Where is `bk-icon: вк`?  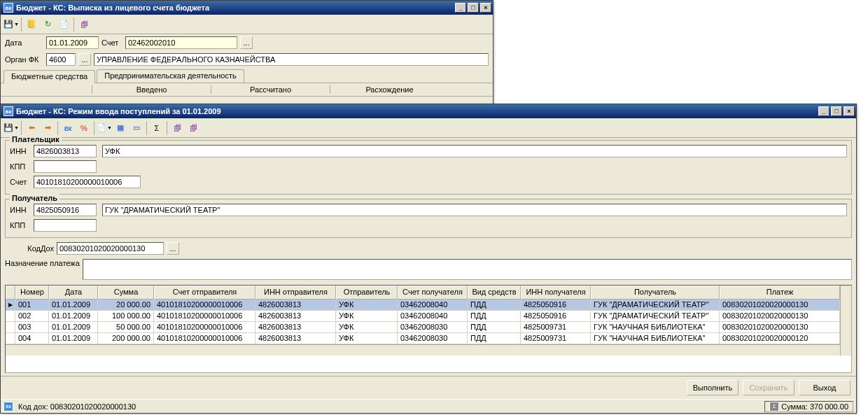
bk-icon: вк is located at coordinates (68, 128).